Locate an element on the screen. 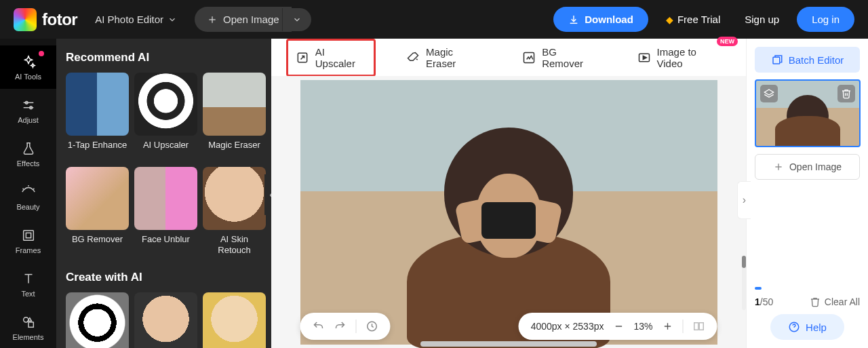  trash-icon is located at coordinates (815, 302).